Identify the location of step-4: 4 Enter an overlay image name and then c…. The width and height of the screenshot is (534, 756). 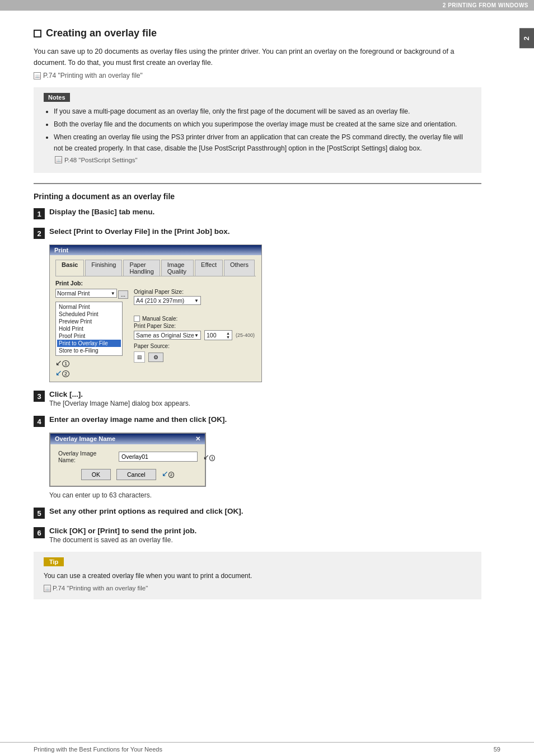
(257, 457).